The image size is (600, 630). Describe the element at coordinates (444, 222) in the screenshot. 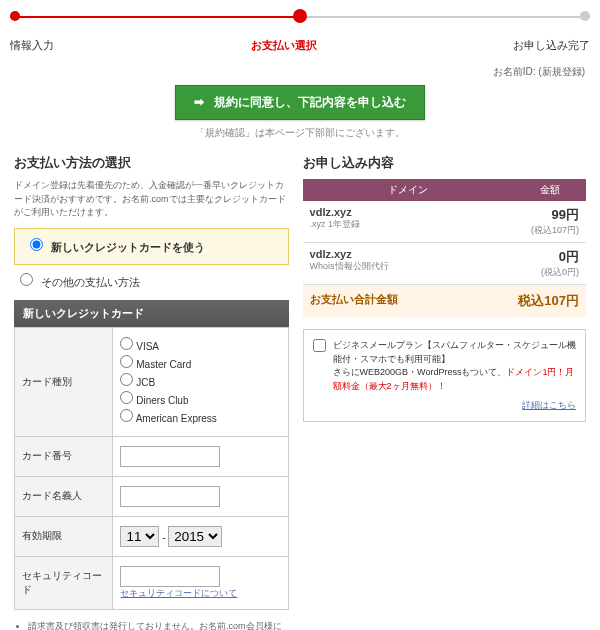

I see `order-item: vdlz.xyz .xyz 1年登録 99円 (税込107円)` at that location.